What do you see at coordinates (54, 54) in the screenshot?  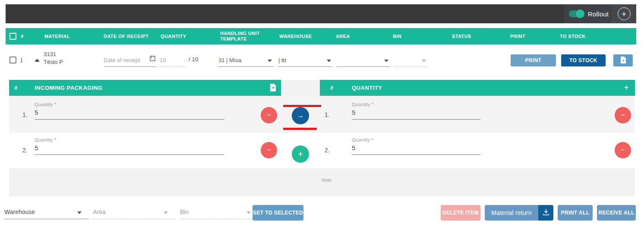 I see `material-code: 3131` at bounding box center [54, 54].